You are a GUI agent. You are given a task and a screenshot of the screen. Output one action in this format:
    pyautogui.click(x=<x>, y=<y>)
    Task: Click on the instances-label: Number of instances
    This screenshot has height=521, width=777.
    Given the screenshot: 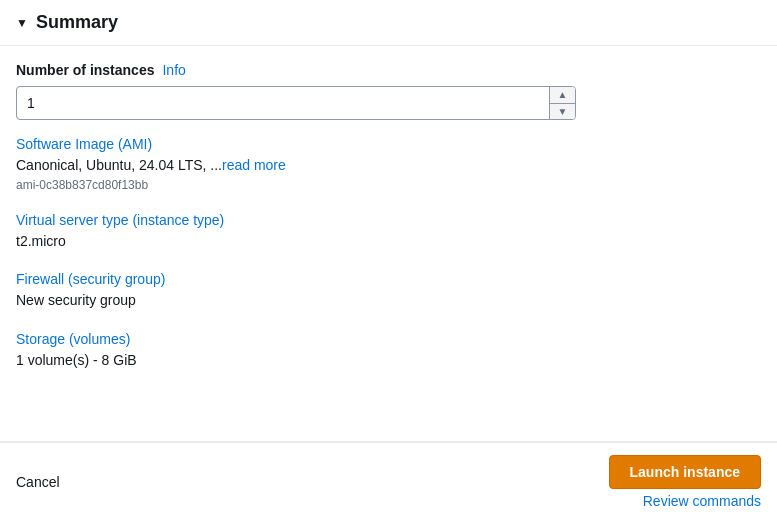 What is the action you would take?
    pyautogui.click(x=85, y=70)
    